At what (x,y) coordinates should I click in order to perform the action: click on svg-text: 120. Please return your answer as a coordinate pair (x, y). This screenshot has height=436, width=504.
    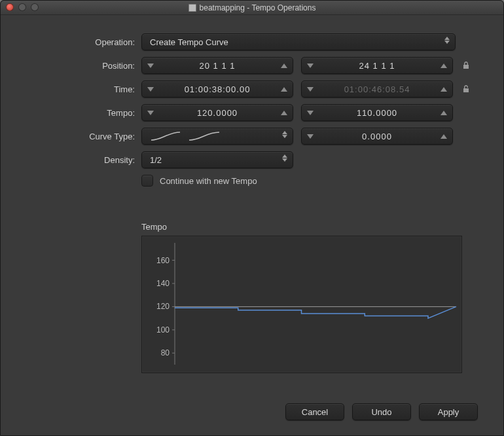
    Looking at the image, I should click on (163, 306).